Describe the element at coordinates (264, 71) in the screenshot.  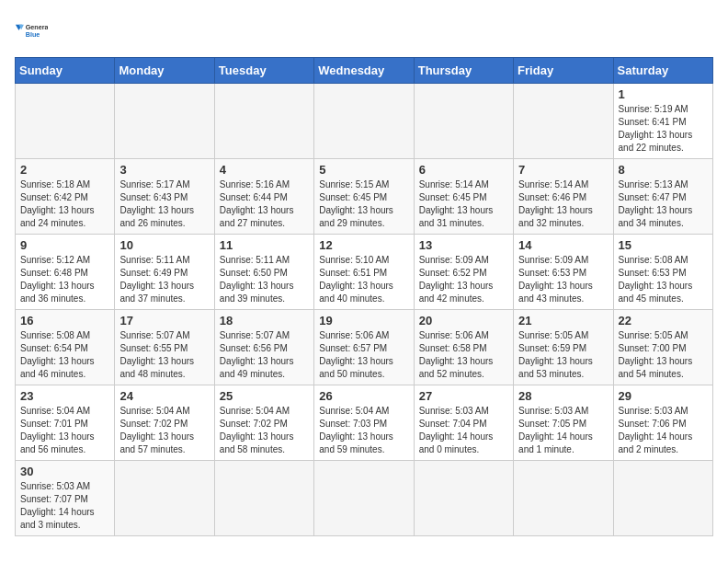
I see `calendar-day-header: Tuesday` at that location.